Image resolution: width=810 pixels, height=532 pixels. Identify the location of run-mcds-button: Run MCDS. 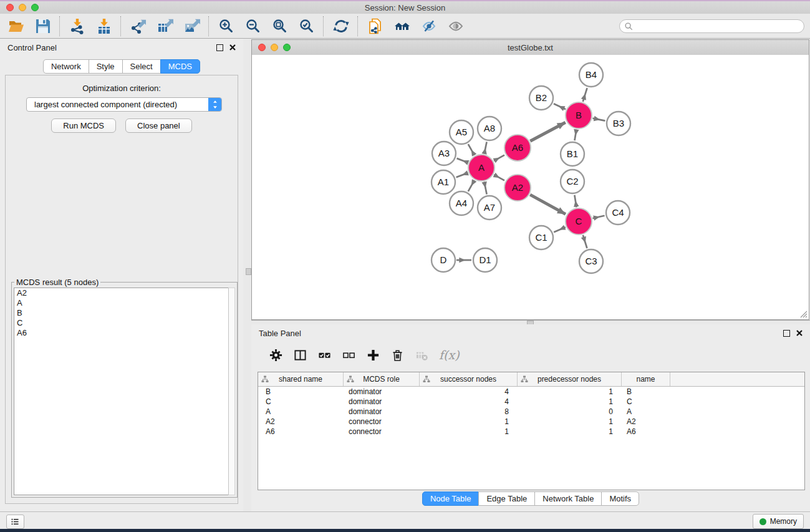
(84, 126).